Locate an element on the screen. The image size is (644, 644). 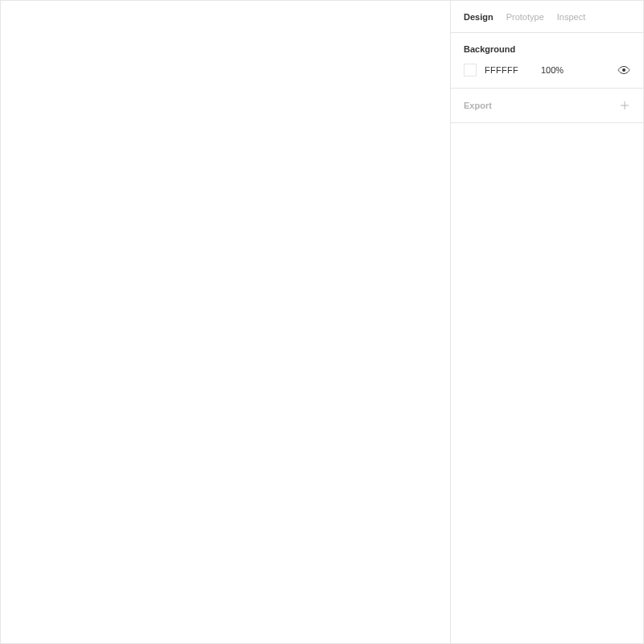
background-row: FFFFFF 100% is located at coordinates (547, 70).